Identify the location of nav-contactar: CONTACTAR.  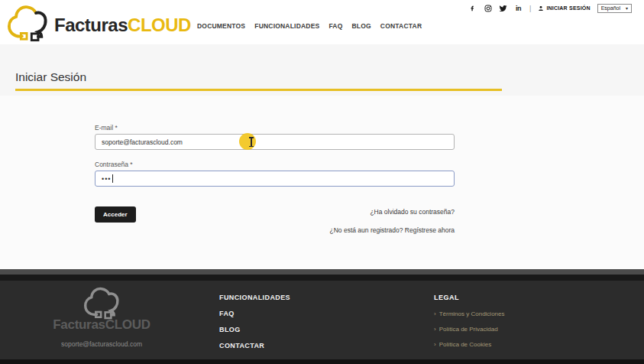
(401, 26).